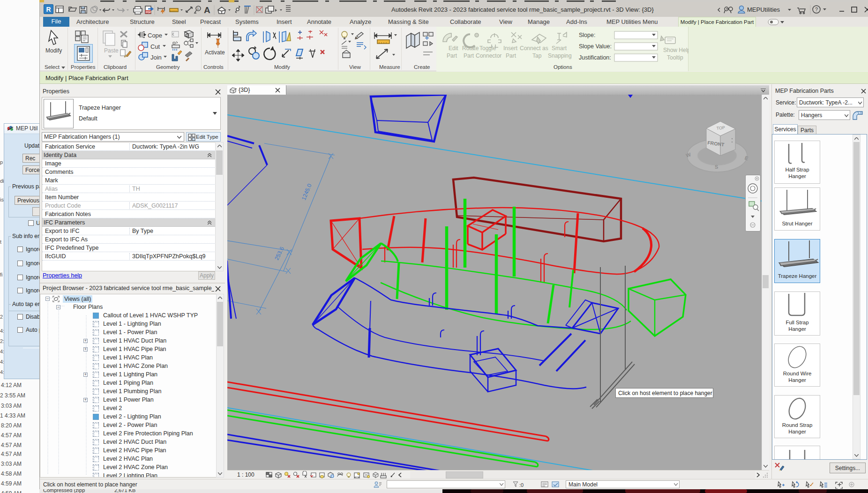 This screenshot has width=868, height=493. I want to click on svg-text: Connector, so click(488, 56).